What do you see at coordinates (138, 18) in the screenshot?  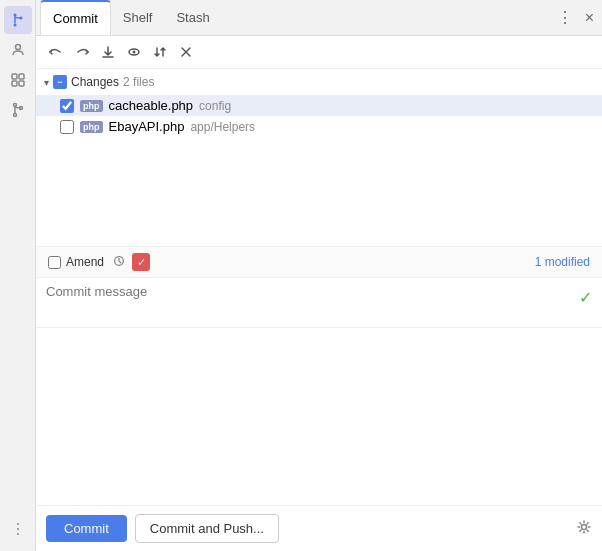 I see `tab-shelf: Shelf` at bounding box center [138, 18].